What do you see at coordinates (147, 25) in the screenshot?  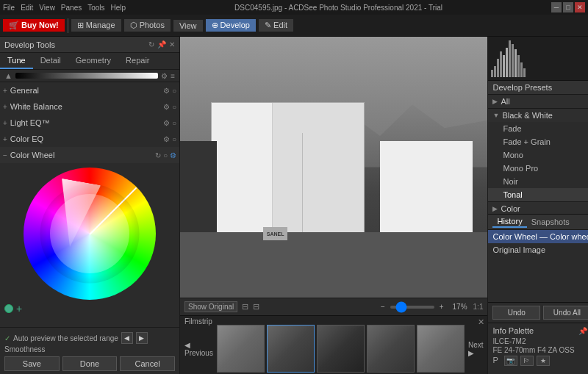 I see `photos-button: ⬡ Photos` at bounding box center [147, 25].